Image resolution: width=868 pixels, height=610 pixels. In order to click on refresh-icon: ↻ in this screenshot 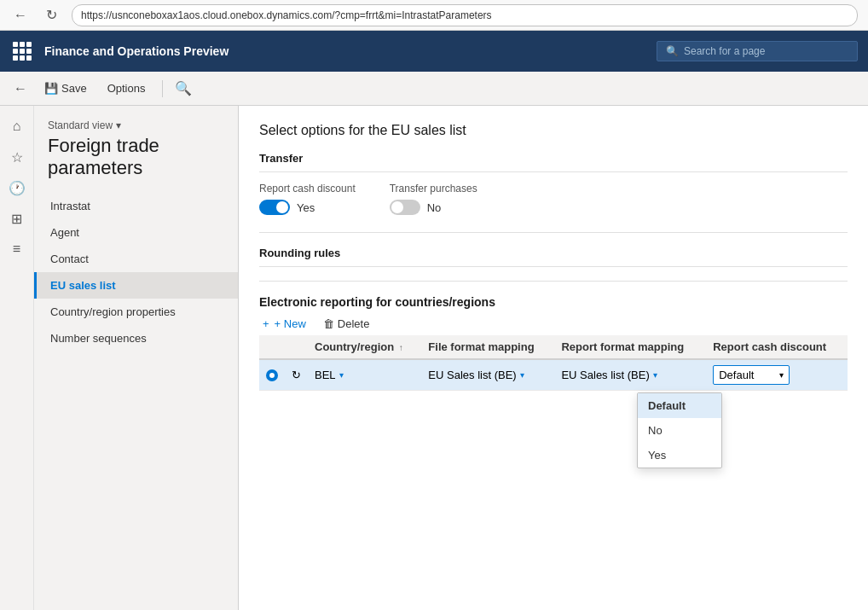, I will do `click(297, 375)`.